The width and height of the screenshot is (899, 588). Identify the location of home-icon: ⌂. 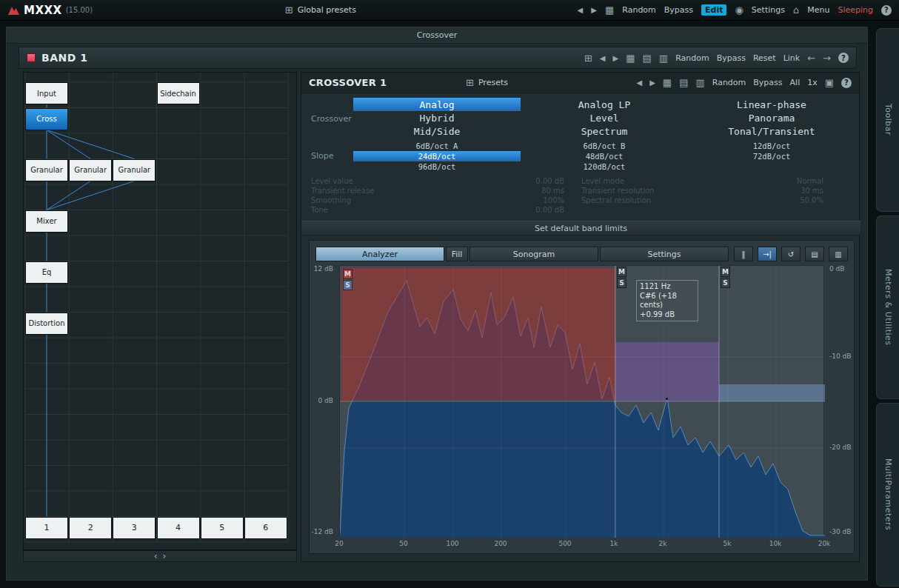
(796, 10).